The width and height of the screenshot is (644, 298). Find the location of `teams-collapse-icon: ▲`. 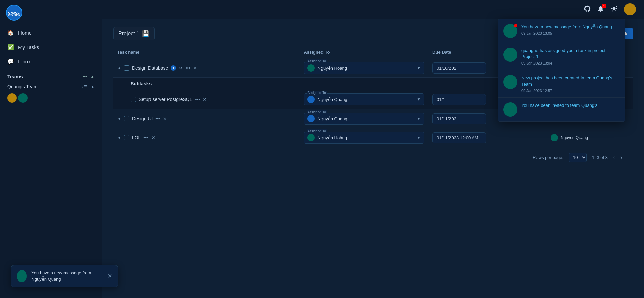

teams-collapse-icon: ▲ is located at coordinates (92, 77).